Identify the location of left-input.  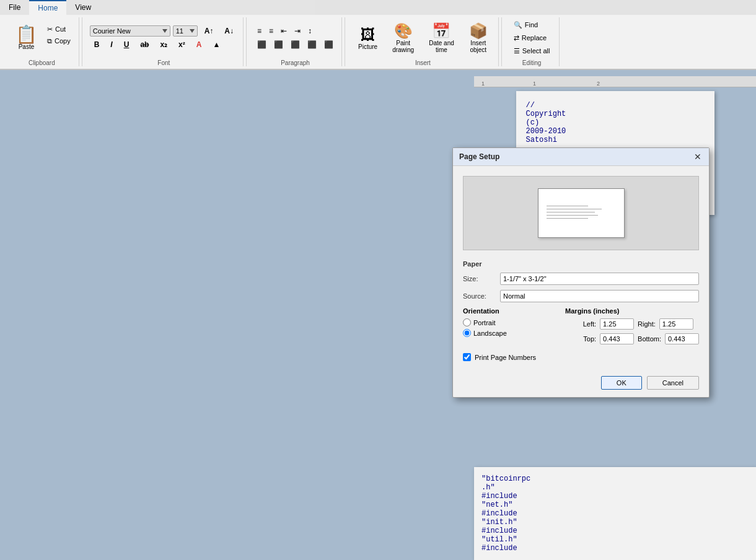
(617, 324).